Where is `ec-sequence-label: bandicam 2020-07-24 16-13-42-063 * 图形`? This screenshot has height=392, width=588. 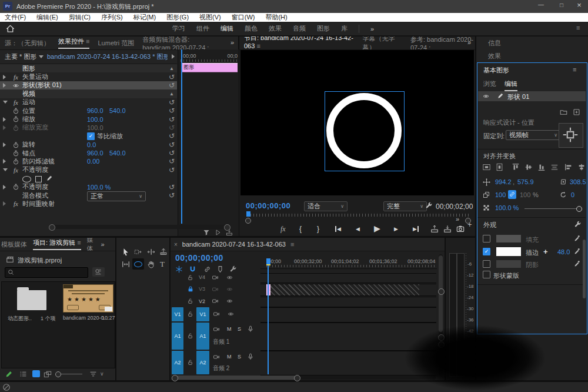
ec-sequence-label: bandicam 2020-07-24 16-13-42-063 * 图形 is located at coordinates (107, 57).